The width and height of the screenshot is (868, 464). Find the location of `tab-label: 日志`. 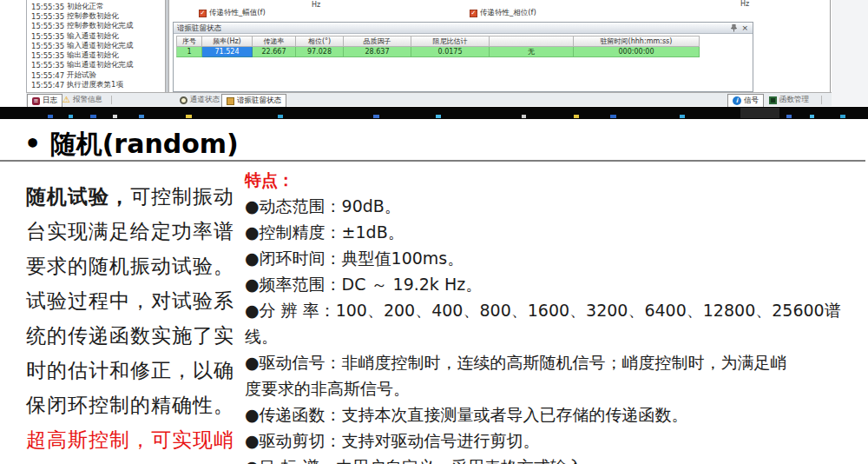

tab-label: 日志 is located at coordinates (50, 101).